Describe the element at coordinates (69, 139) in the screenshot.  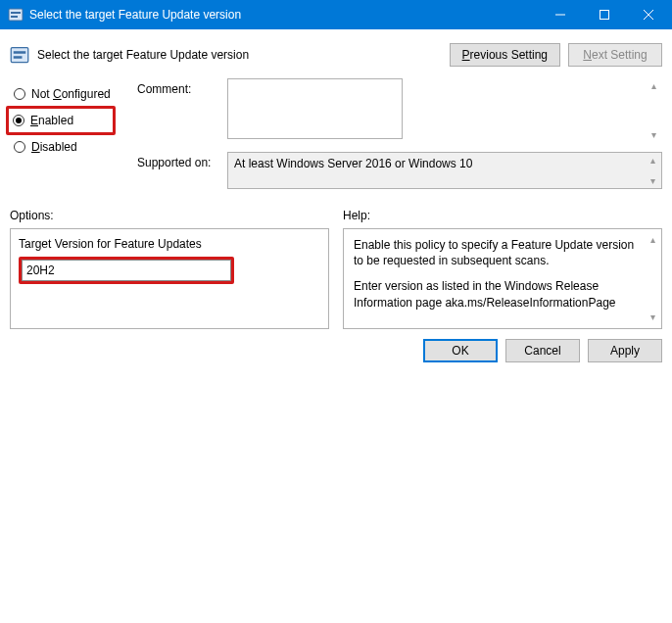
I see `state-radio-group: Not Configured Enabled Disabled` at that location.